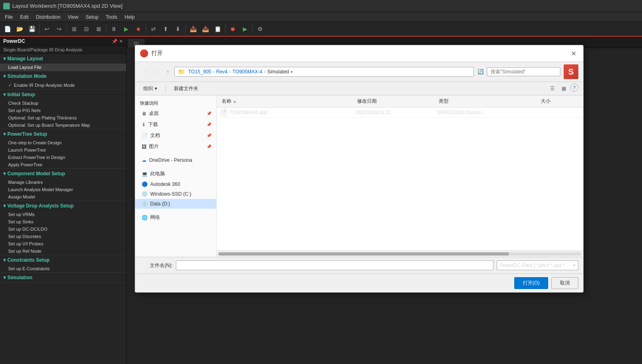 The height and width of the screenshot is (364, 642). Describe the element at coordinates (175, 174) in the screenshot. I see `sidebar-thispc: 💻 此电脑` at that location.